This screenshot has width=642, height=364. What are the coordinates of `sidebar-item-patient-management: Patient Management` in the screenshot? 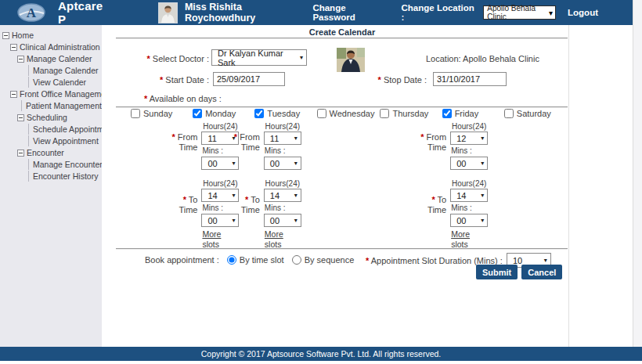 It's located at (61, 106).